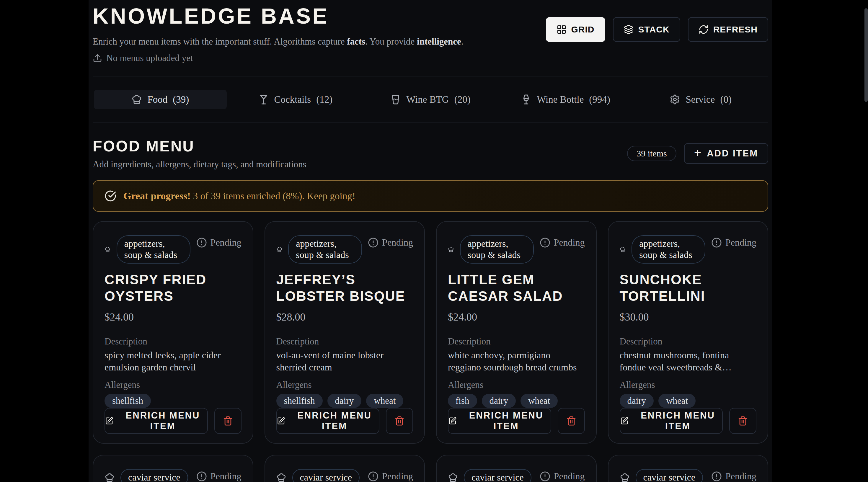 The width and height of the screenshot is (868, 482). I want to click on tab-wine-btg-label: Wine BTG, so click(428, 100).